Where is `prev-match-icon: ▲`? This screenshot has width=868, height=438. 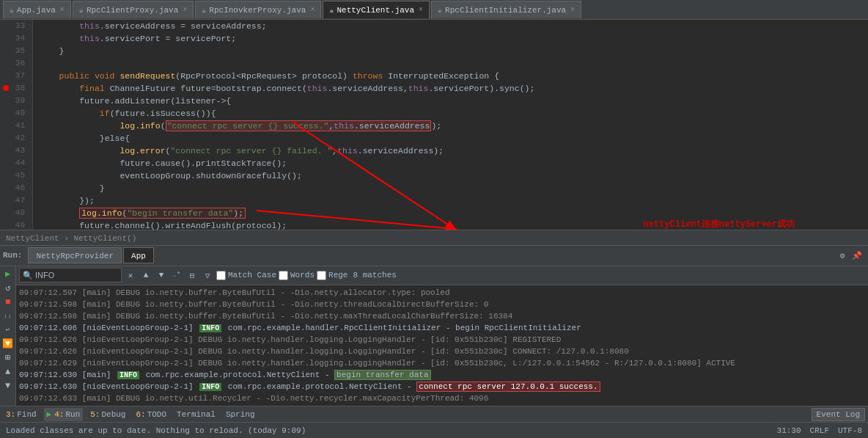
prev-match-icon: ▲ is located at coordinates (146, 275).